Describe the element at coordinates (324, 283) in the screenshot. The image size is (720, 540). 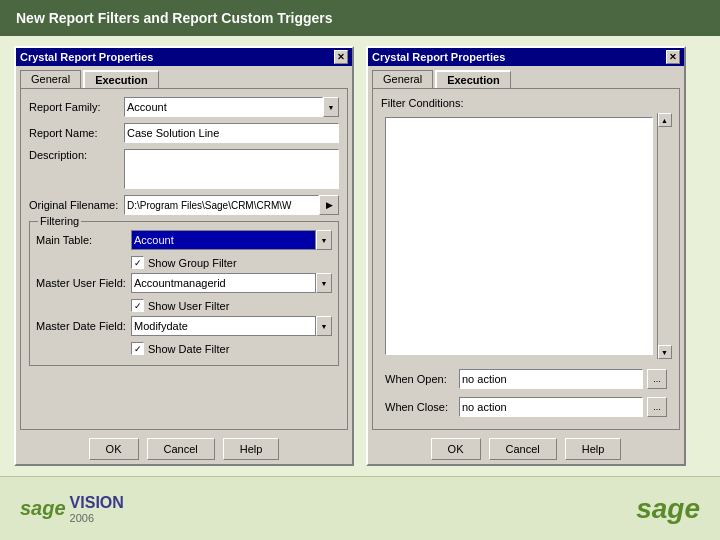
I see `master-user-field-dropdown-btn: ▼` at that location.